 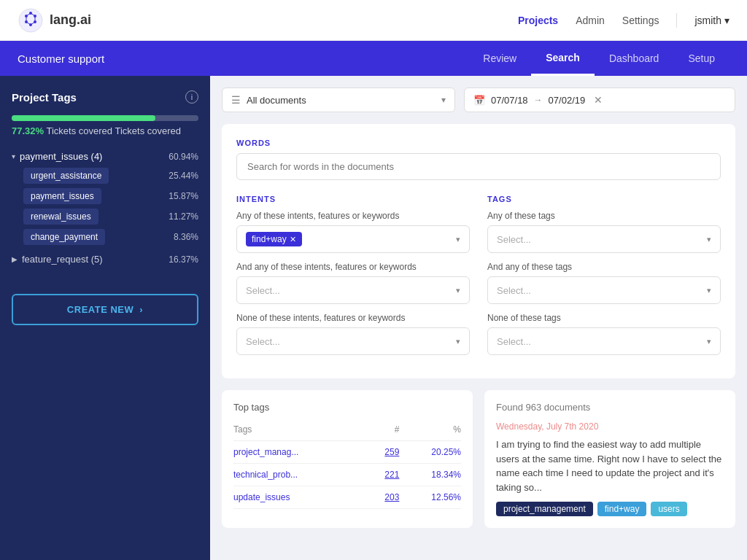 What do you see at coordinates (604, 267) in the screenshot?
I see `and-tags-label: And any of these tags` at bounding box center [604, 267].